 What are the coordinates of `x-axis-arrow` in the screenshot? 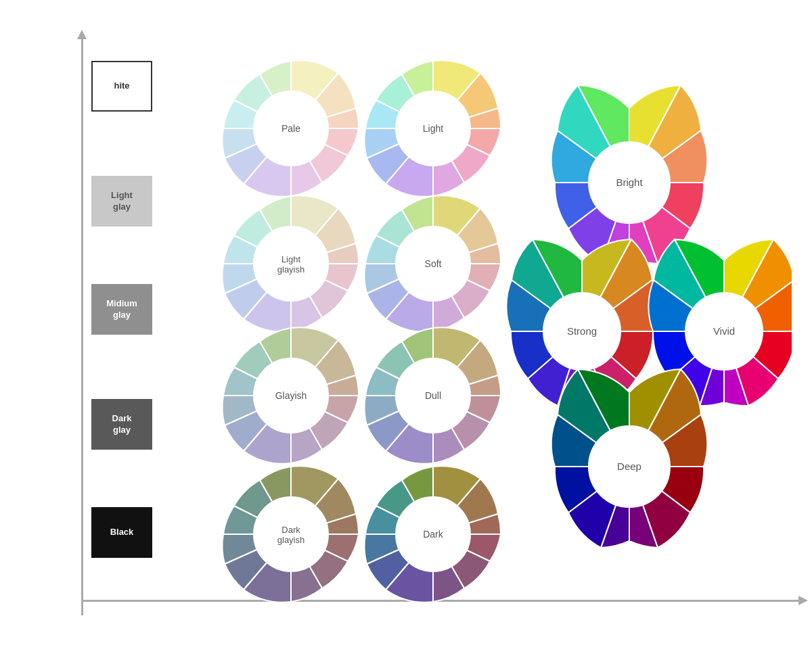 It's located at (803, 600).